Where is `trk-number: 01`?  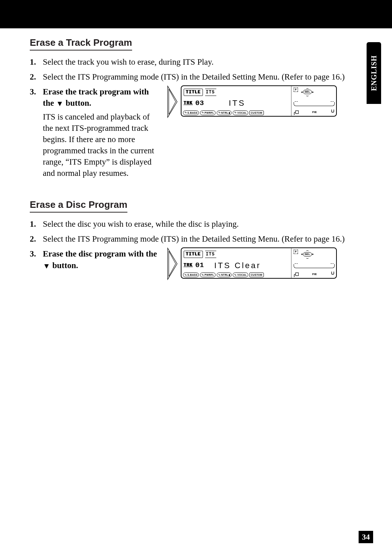 trk-number: 01 is located at coordinates (200, 265).